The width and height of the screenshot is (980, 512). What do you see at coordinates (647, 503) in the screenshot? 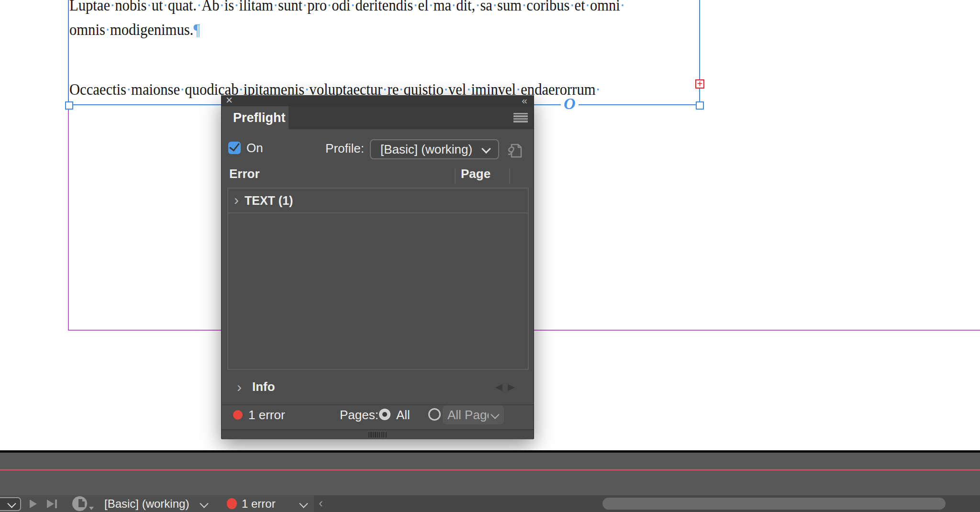
I see `horizontal-scrollbar-track: ‹` at bounding box center [647, 503].